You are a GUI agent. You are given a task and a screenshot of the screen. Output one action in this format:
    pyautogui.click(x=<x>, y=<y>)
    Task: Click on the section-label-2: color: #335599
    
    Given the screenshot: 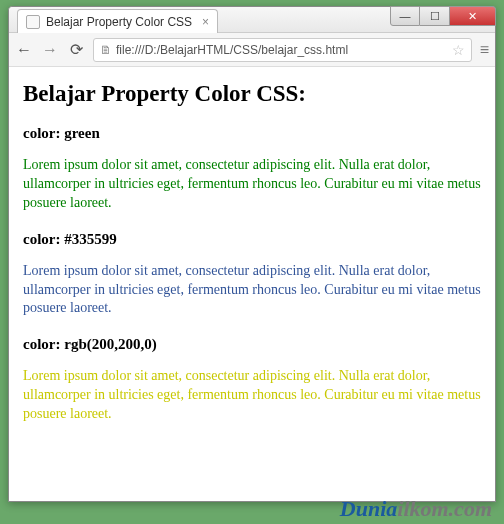 What is the action you would take?
    pyautogui.click(x=252, y=240)
    